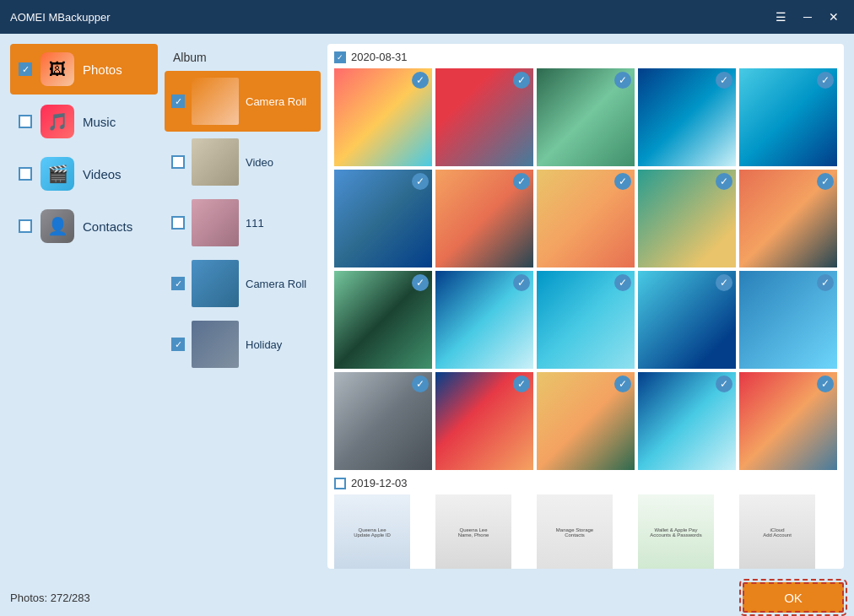 This screenshot has height=616, width=854. I want to click on photos-checkbox, so click(25, 69).